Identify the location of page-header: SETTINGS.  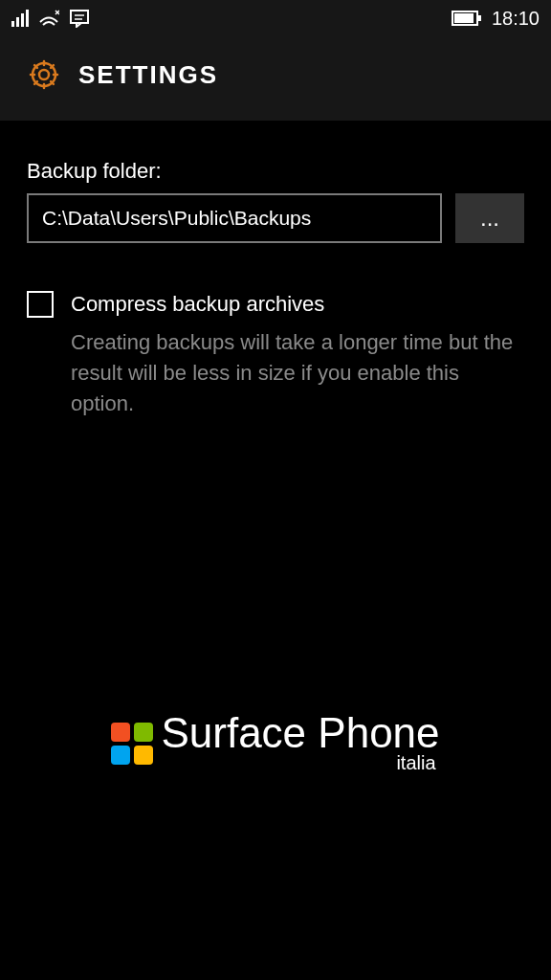
(276, 78).